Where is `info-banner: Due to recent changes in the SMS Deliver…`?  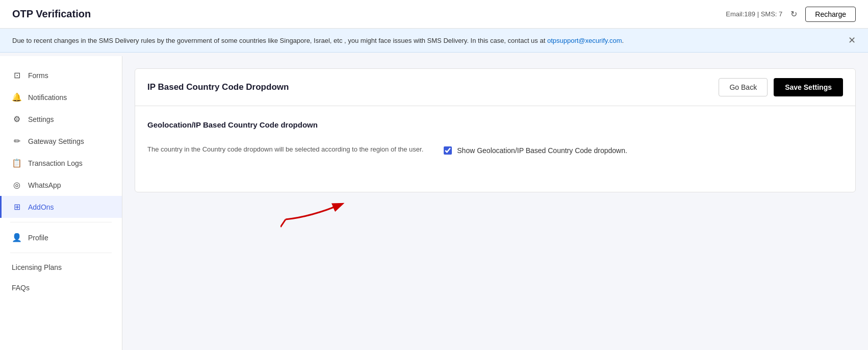
info-banner: Due to recent changes in the SMS Deliver… is located at coordinates (434, 41).